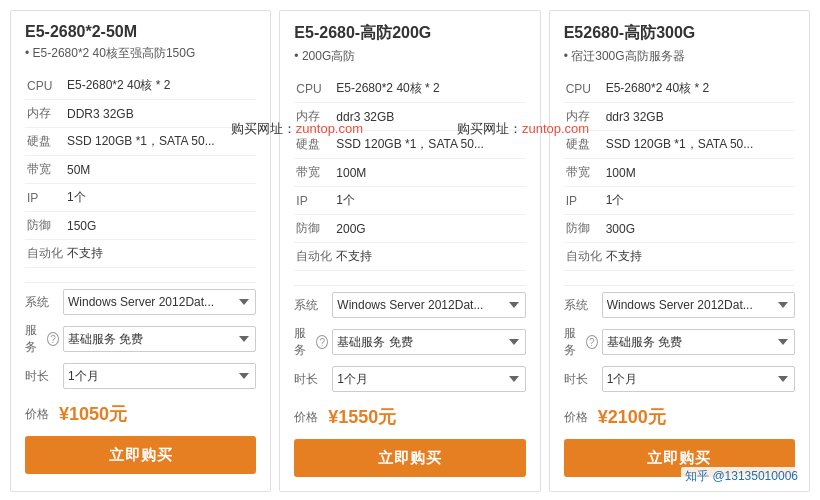 The width and height of the screenshot is (820, 500). I want to click on select-label: 系统, so click(581, 306).